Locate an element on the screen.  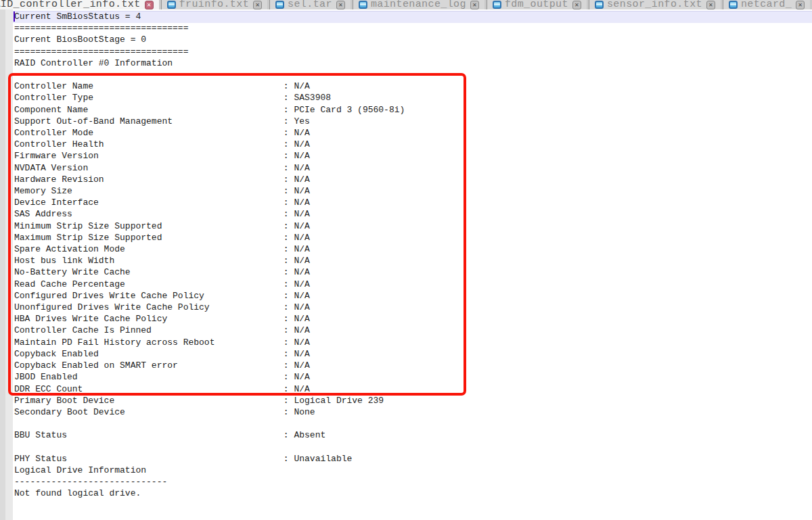
tab-maintenance-log: maintenance_log✕ is located at coordinates (418, 5).